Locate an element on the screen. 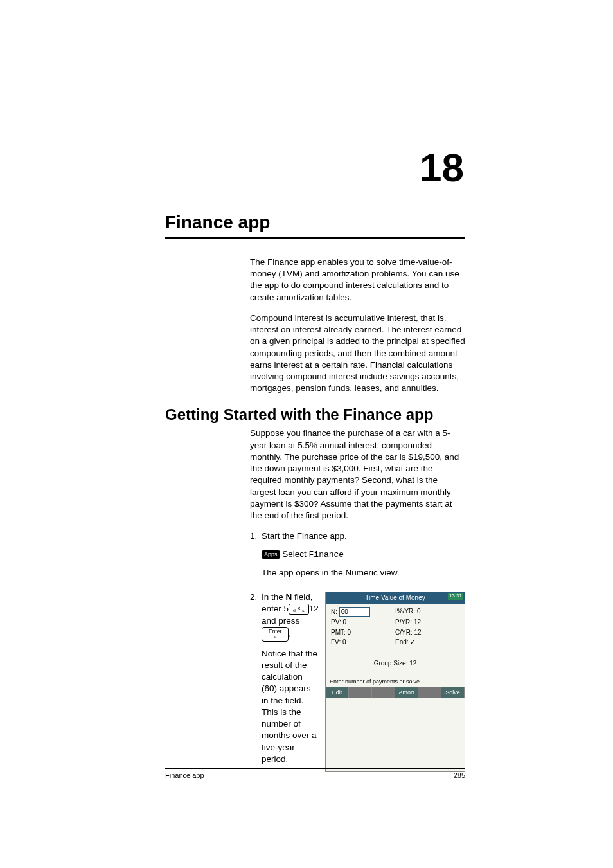  step1-text: Start the Finance app. is located at coordinates (364, 536).